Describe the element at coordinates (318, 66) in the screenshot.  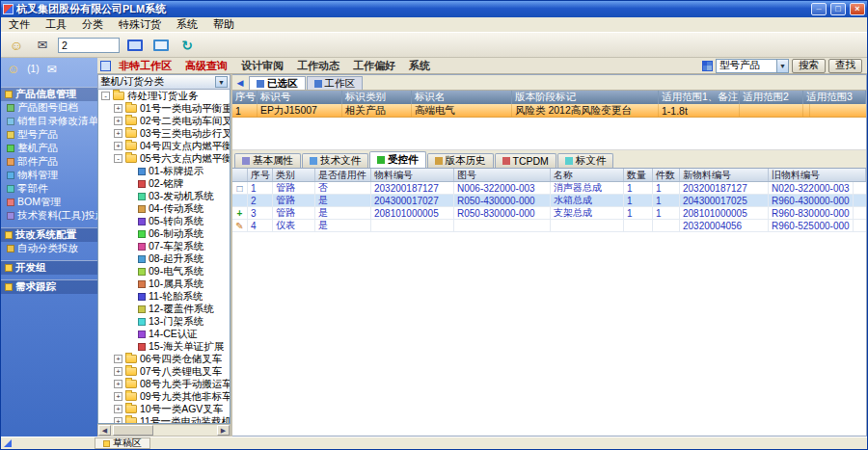
I see `workspace-tab: 工作动态` at that location.